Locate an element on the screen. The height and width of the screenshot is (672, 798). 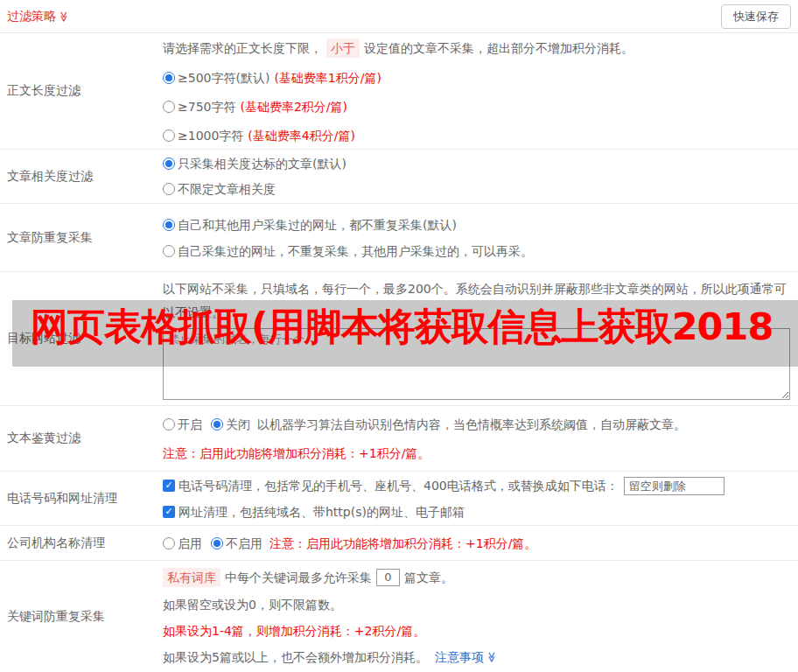
keyword-dedupe-note-fee: 如果设为1-4篇，则增加积分消耗：+2积分/篇。 is located at coordinates (480, 631).